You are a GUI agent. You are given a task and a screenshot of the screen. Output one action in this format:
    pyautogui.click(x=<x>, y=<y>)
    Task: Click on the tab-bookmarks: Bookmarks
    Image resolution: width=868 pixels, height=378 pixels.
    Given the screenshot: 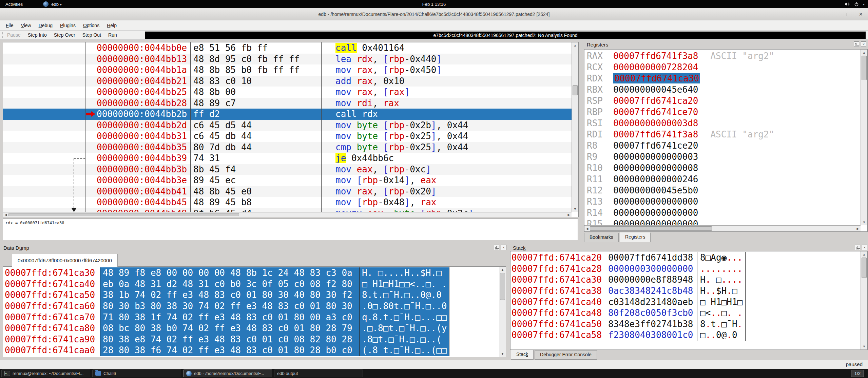 What is the action you would take?
    pyautogui.click(x=601, y=238)
    